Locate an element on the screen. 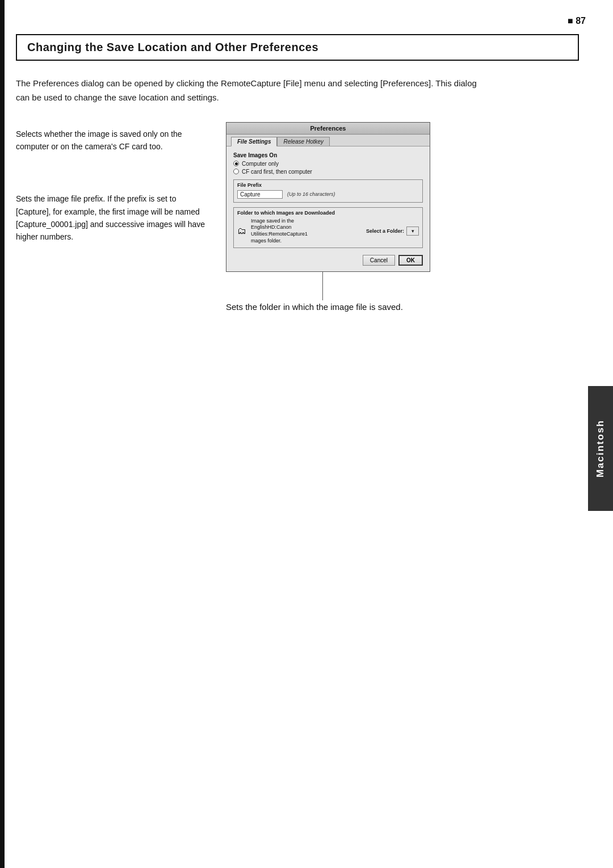  left-border-bar is located at coordinates (2, 434).